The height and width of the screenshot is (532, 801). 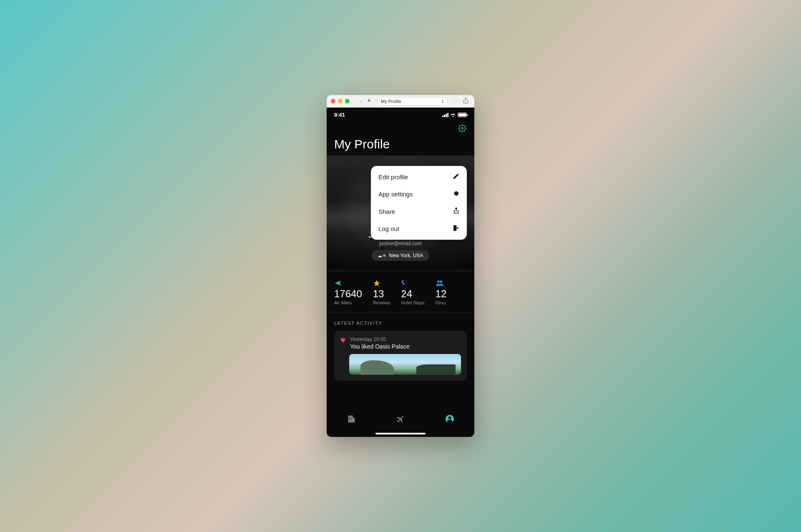 What do you see at coordinates (382, 283) in the screenshot?
I see `star-icon` at bounding box center [382, 283].